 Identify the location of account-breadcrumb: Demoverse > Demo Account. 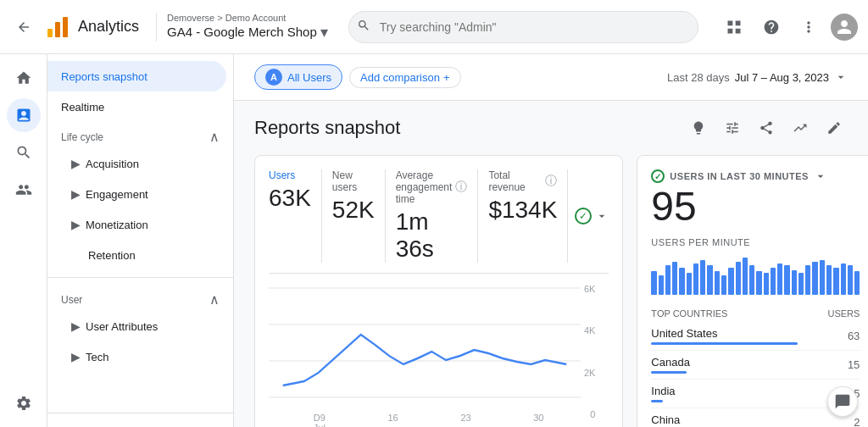
(248, 18).